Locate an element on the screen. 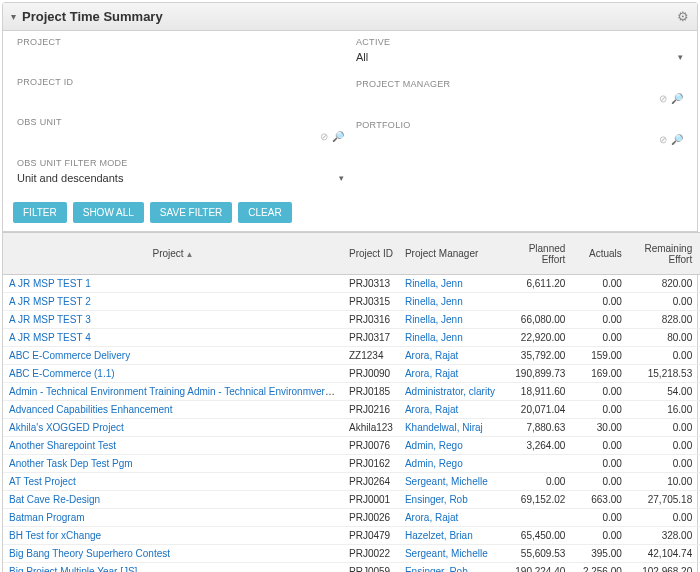  cell-project-id: ZZ1234 is located at coordinates (371, 356).